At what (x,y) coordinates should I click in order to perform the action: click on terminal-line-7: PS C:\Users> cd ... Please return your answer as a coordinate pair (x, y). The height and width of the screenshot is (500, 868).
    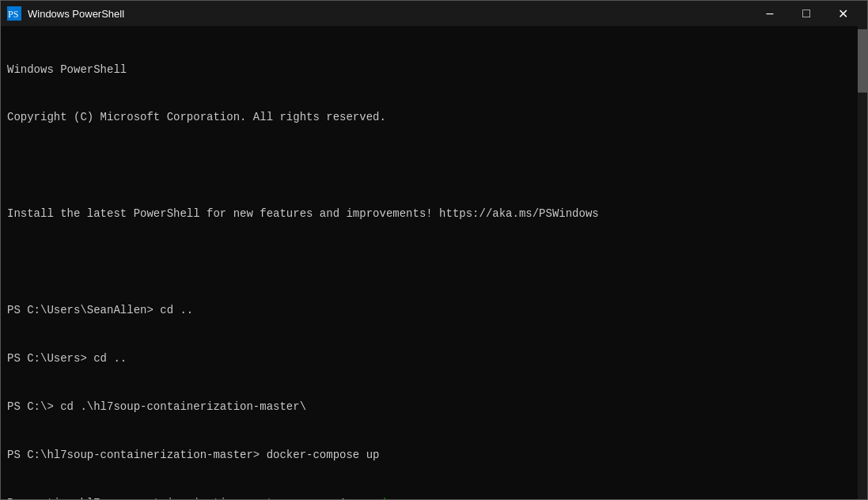
    Looking at the image, I should click on (429, 358).